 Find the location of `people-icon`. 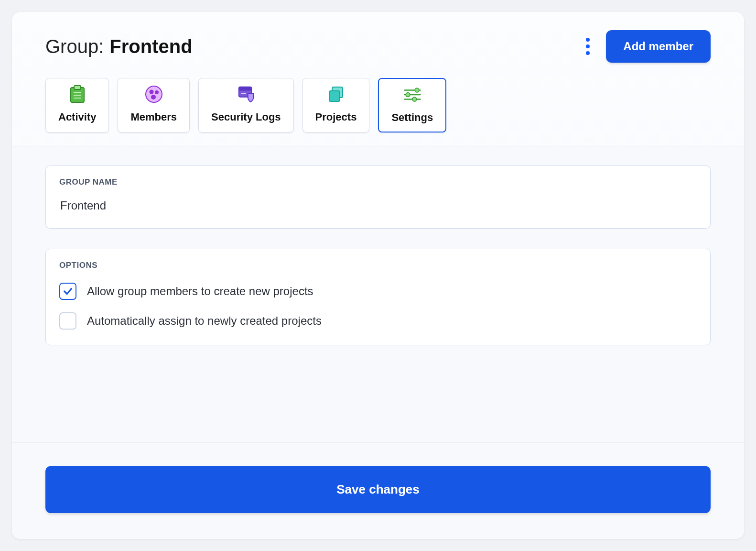

people-icon is located at coordinates (154, 94).